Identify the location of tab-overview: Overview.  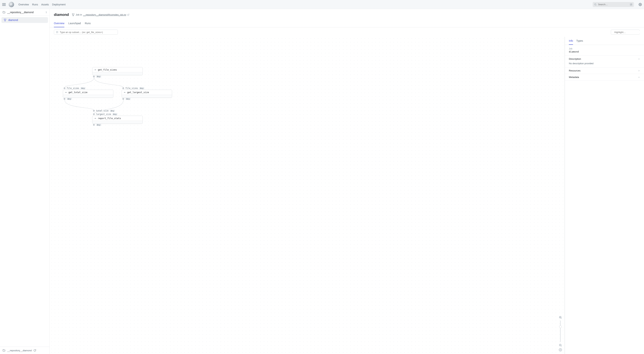
(59, 24).